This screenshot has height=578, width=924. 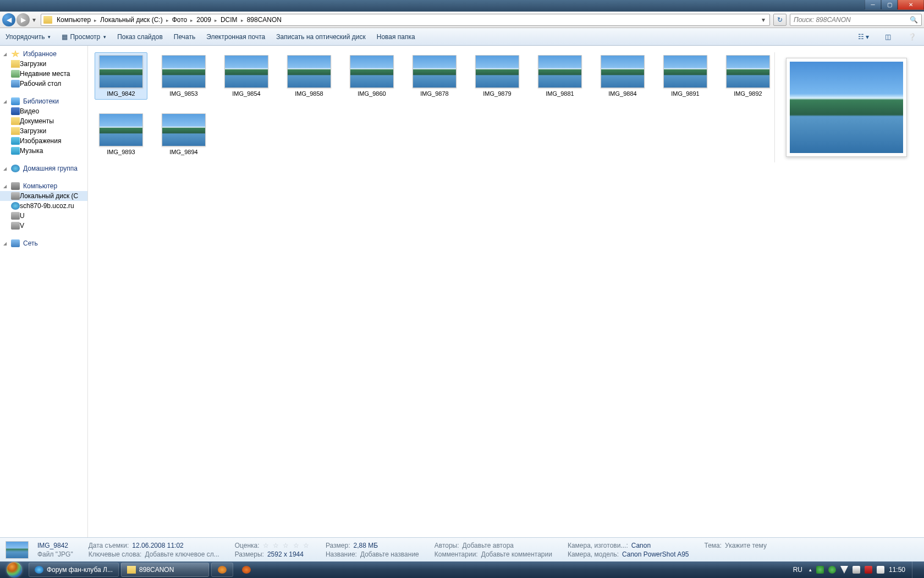 I want to click on refresh-button: ↻, so click(x=780, y=20).